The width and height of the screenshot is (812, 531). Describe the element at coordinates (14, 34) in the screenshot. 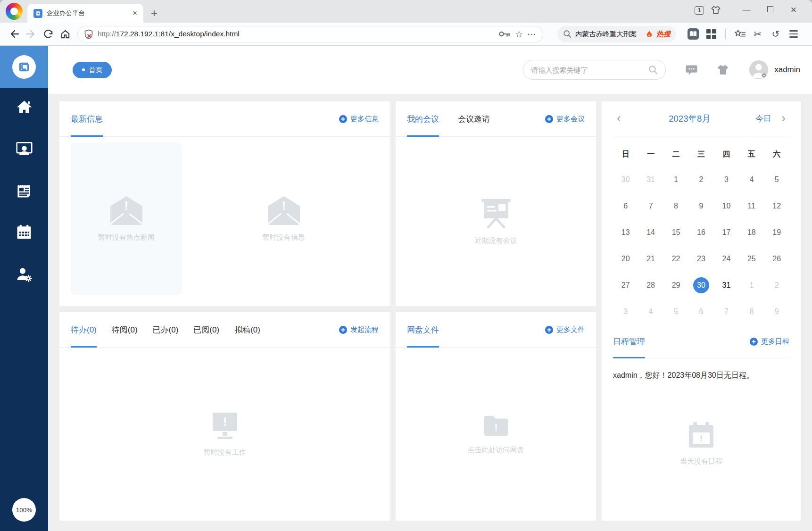

I see `back-icon` at that location.